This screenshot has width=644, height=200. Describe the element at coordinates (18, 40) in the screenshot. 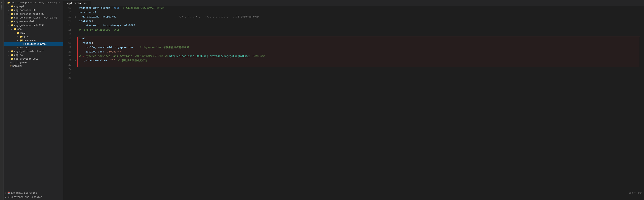

I see `tree-arrow-resources: ▾` at that location.